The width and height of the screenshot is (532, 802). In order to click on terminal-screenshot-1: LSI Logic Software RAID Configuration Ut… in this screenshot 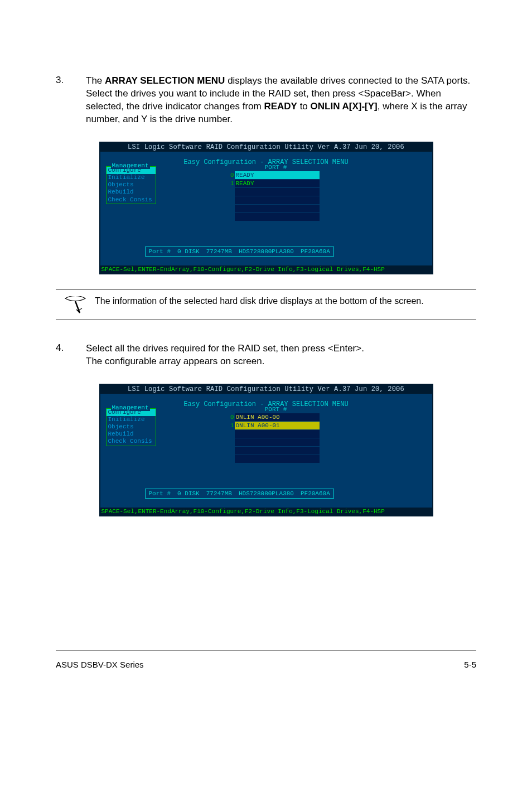, I will do `click(267, 208)`.